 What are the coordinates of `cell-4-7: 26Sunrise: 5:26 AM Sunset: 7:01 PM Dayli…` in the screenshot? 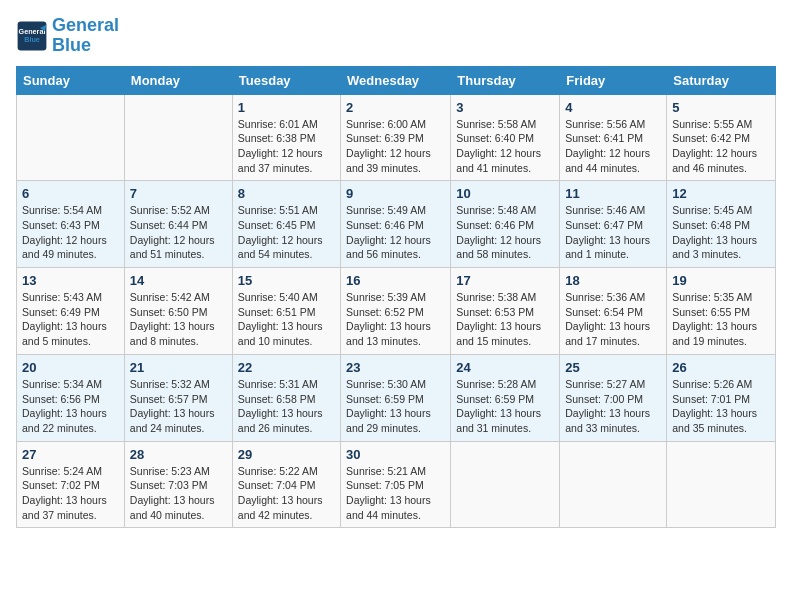 It's located at (722, 398).